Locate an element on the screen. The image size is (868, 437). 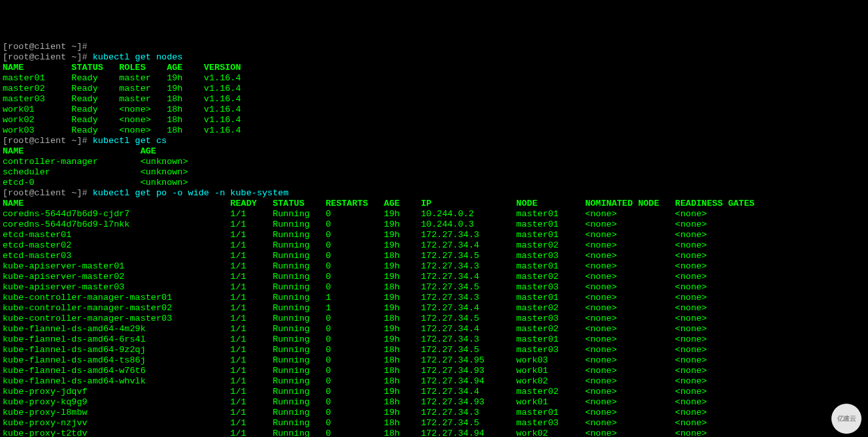
pod-row: kube-flannel-ds-amd64-w76t6 1/1 Running … is located at coordinates (354, 371).